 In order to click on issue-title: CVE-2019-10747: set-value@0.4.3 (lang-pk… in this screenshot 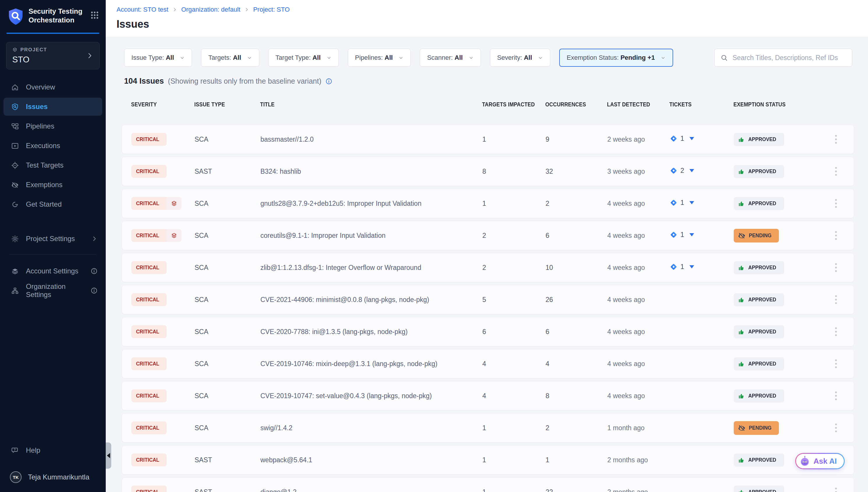, I will do `click(371, 396)`.